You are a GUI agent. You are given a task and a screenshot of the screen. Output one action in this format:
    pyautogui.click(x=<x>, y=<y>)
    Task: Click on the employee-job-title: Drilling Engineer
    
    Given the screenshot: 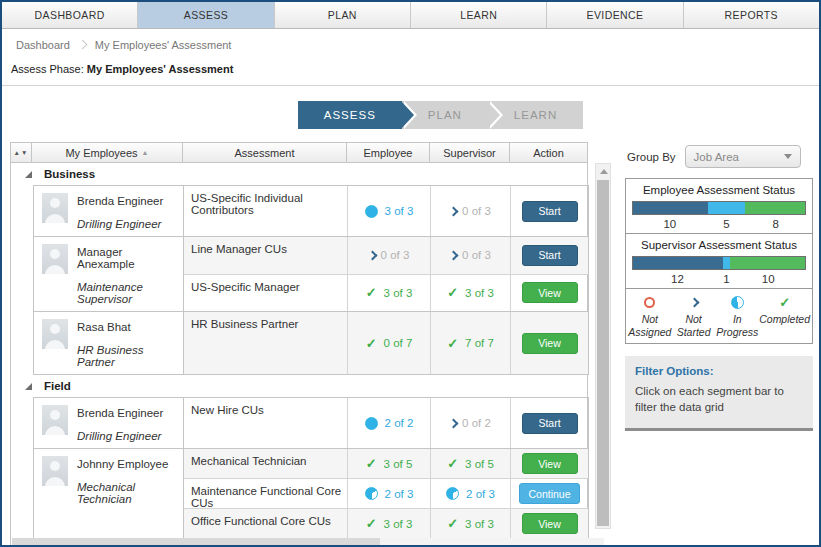 What is the action you would take?
    pyautogui.click(x=120, y=224)
    